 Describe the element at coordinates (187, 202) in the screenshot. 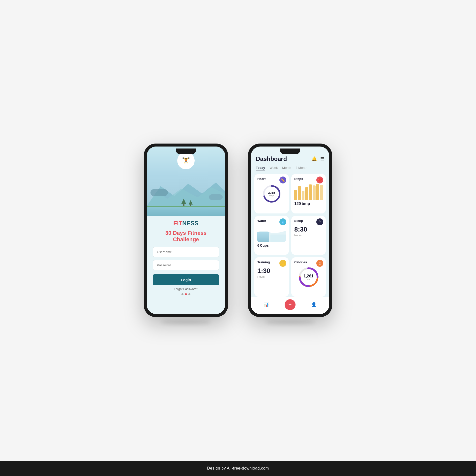

I see `trees` at that location.